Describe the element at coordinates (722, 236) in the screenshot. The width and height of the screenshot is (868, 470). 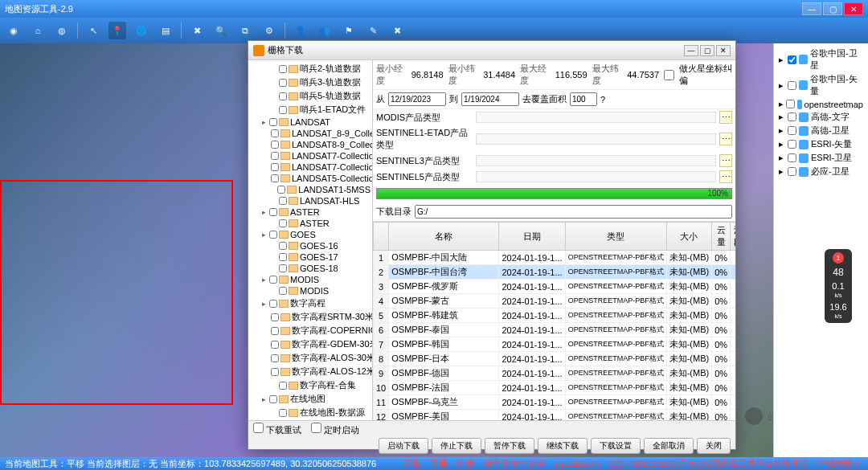
I see `col-header: 云量` at that location.